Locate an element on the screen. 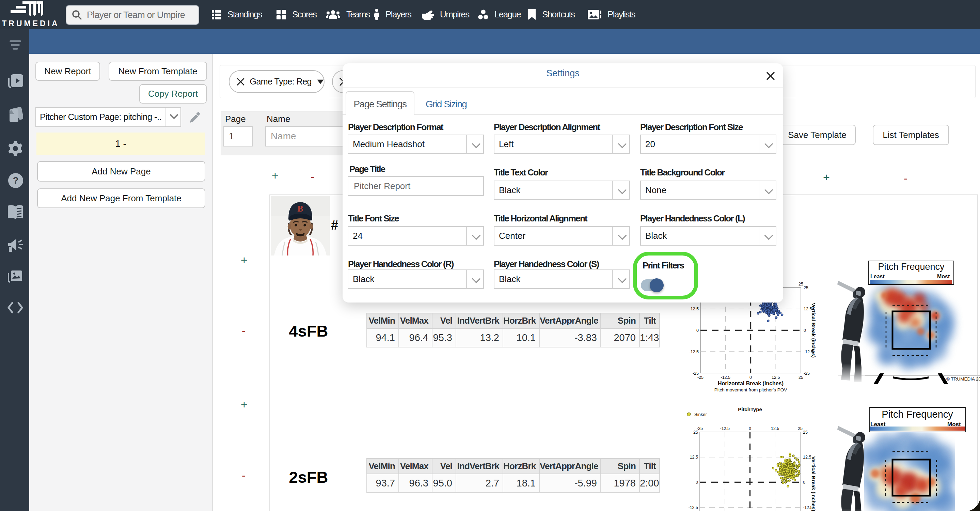 The width and height of the screenshot is (980, 511). svg-text: © TRUMEDIA 2024 is located at coordinates (963, 379).